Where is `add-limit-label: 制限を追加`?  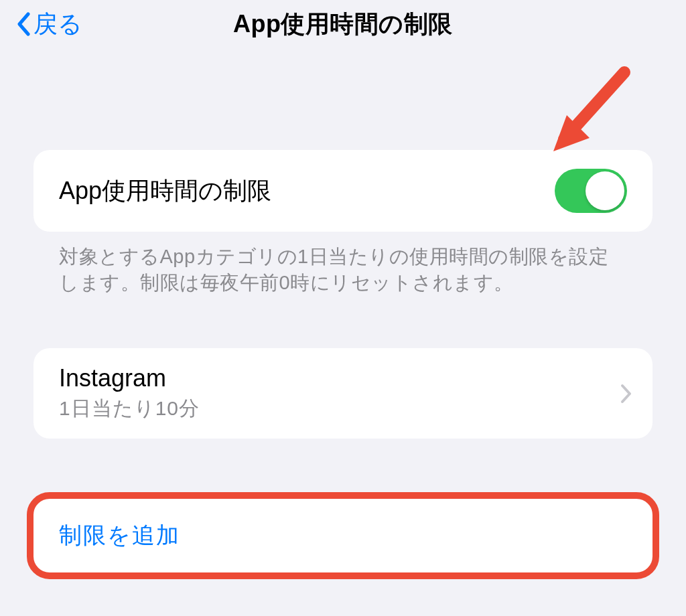
add-limit-label: 制限を追加 is located at coordinates (119, 535).